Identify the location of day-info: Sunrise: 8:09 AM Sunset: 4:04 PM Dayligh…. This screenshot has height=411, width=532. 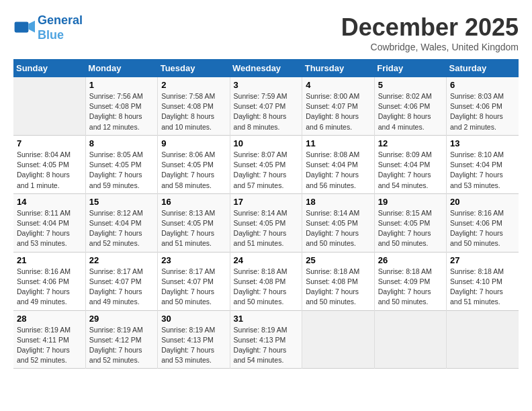
(410, 171).